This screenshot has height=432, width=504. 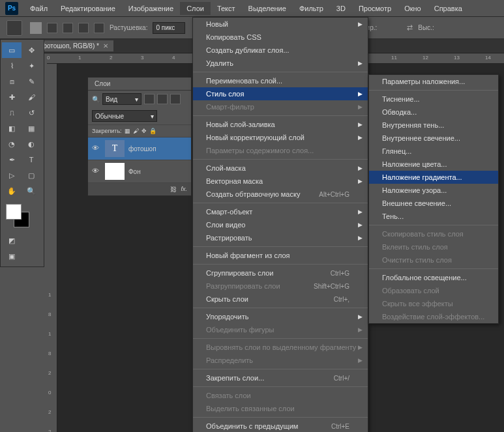 I want to click on menu-редактирование: Редактирование, so click(x=88, y=8).